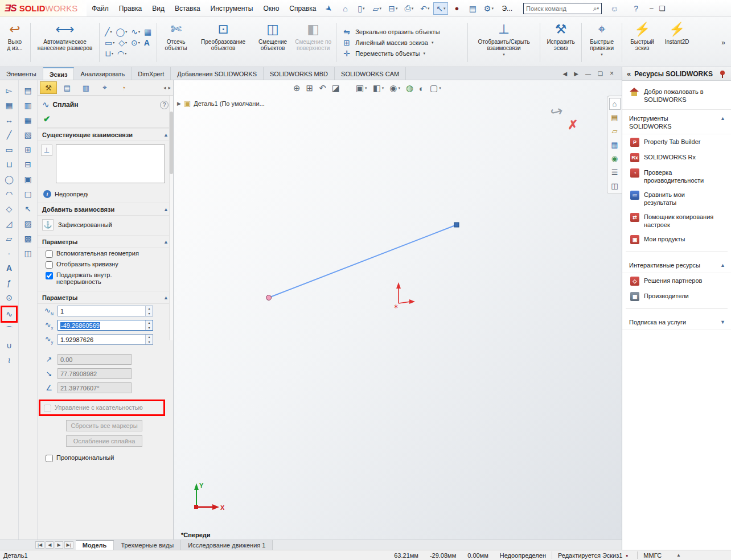  Describe the element at coordinates (86, 88) in the screenshot. I see `configuration-tab-icon: ▥` at that location.